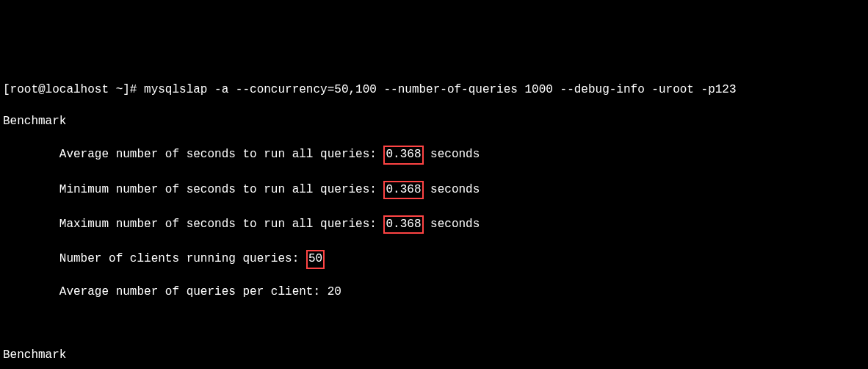 This screenshot has height=369, width=868. What do you see at coordinates (434, 293) in the screenshot?
I see `benchmark-per-client-line: Average number of queries per client: 20` at bounding box center [434, 293].